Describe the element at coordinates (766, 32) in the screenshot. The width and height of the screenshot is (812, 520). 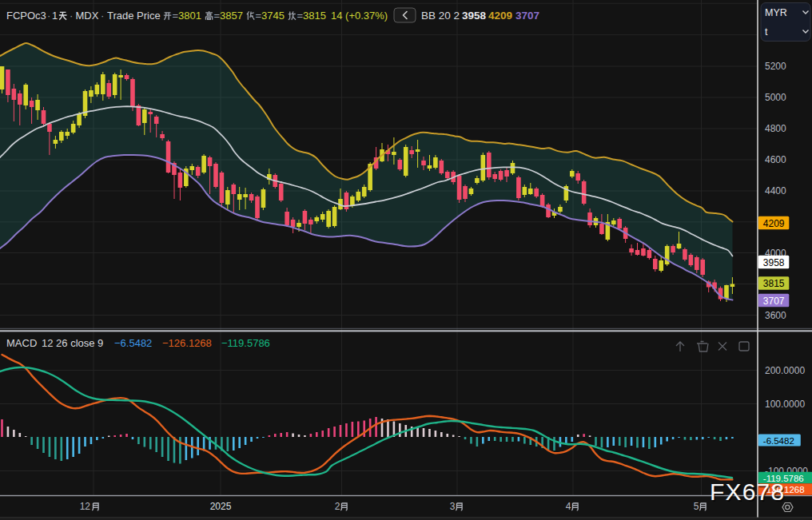
I see `svg-text: t` at that location.